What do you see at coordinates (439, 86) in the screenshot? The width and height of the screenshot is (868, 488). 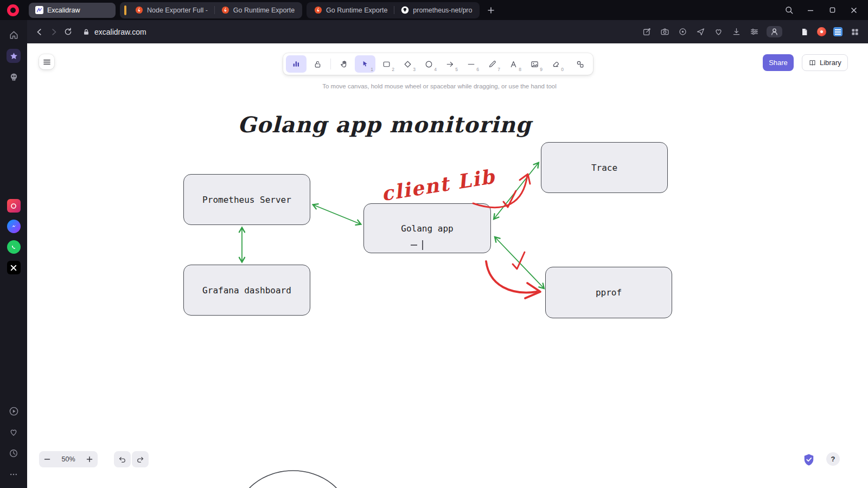 I see `canvas-hint: To move canvas, hold mouse wheel or spac…` at bounding box center [439, 86].